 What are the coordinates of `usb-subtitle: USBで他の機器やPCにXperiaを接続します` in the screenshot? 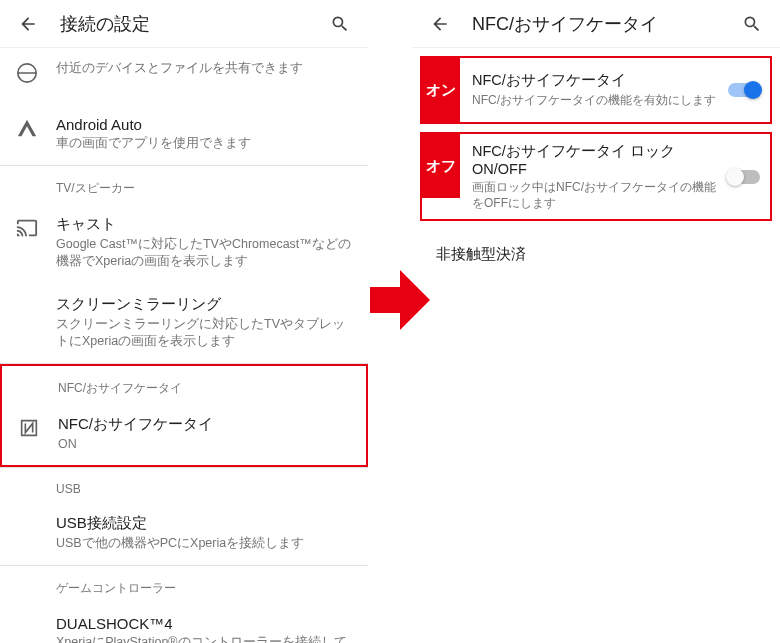 It's located at (204, 544).